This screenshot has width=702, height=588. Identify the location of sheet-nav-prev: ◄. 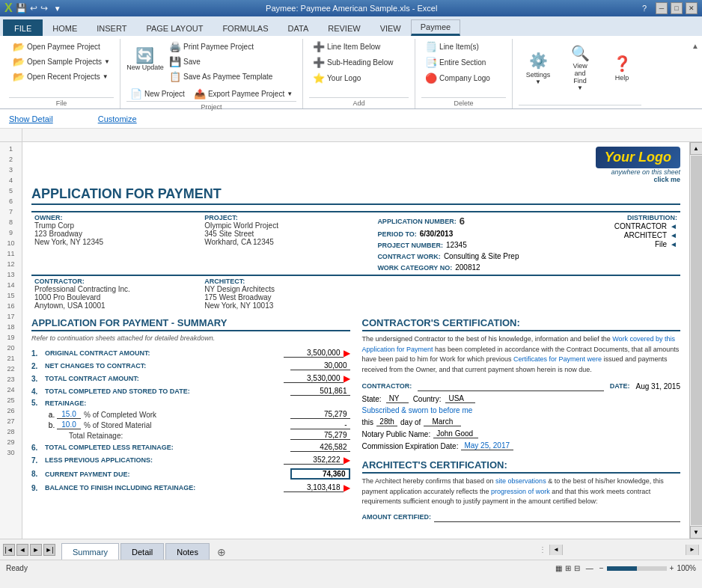
(22, 550).